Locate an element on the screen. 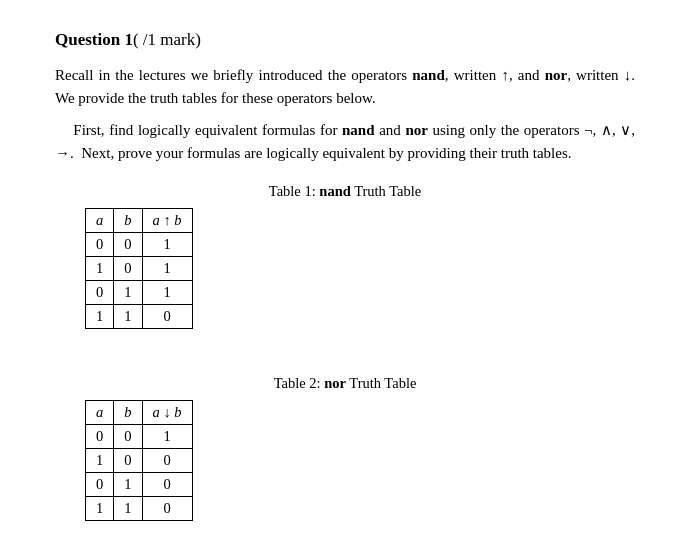  table-row: 0 1 1 is located at coordinates (140, 293).